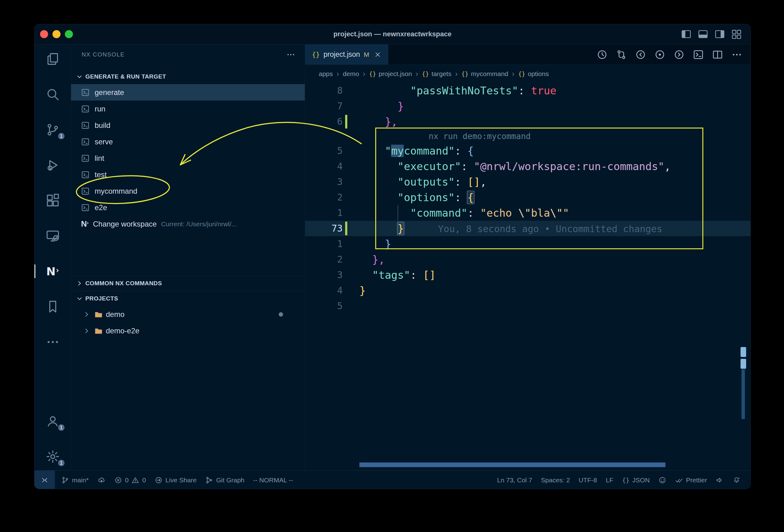 Image resolution: width=784 pixels, height=532 pixels. Describe the element at coordinates (53, 342) in the screenshot. I see `activity-more` at that location.